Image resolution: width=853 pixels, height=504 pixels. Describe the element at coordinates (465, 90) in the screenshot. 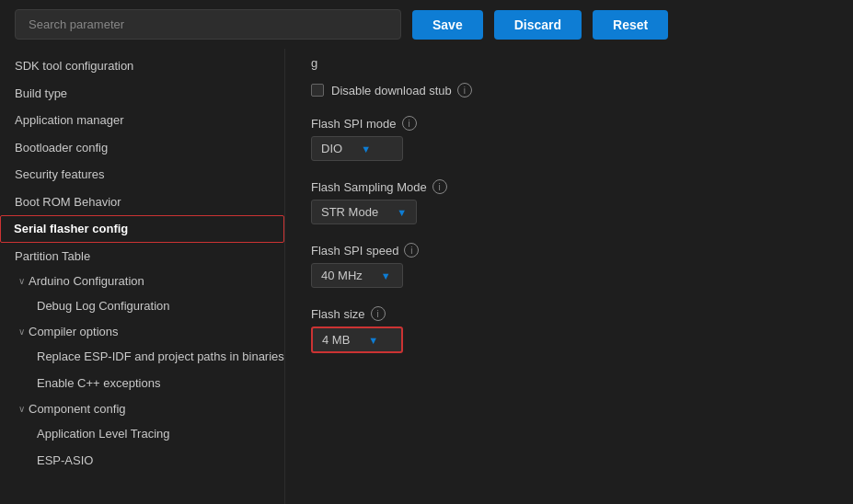

I see `disable-download-stub-info-icon: i` at that location.